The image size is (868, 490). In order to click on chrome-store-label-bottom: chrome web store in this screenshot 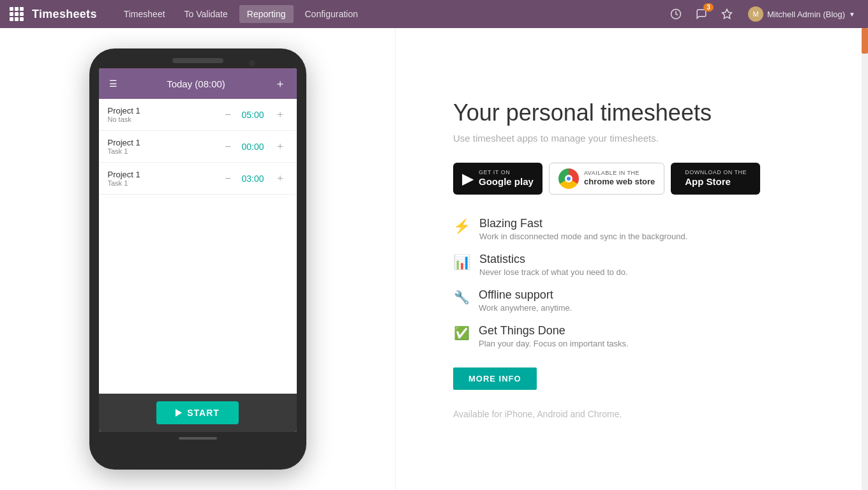, I will do `click(619, 182)`.